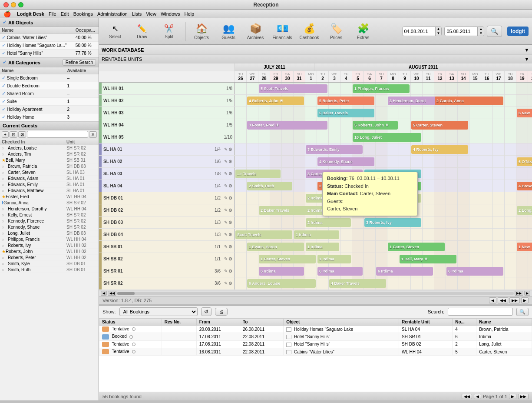 The height and width of the screenshot is (403, 532). I want to click on minimize-button, so click(13, 5).